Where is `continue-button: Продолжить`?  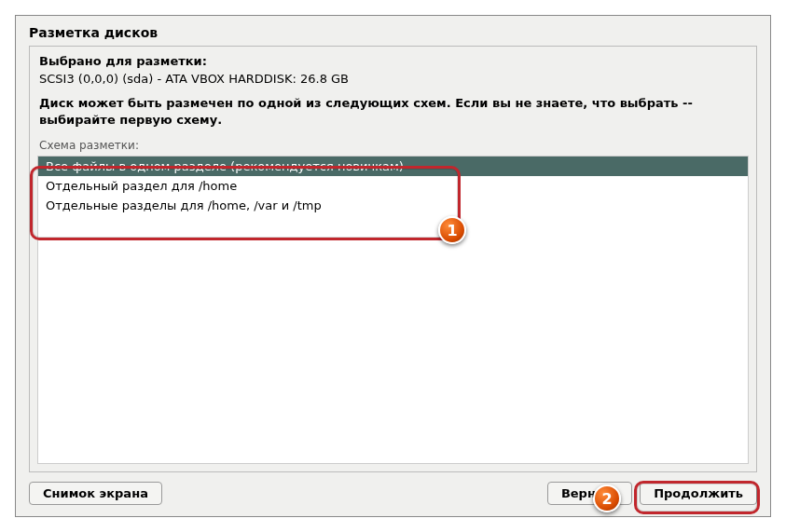
continue-button: Продолжить is located at coordinates (698, 494).